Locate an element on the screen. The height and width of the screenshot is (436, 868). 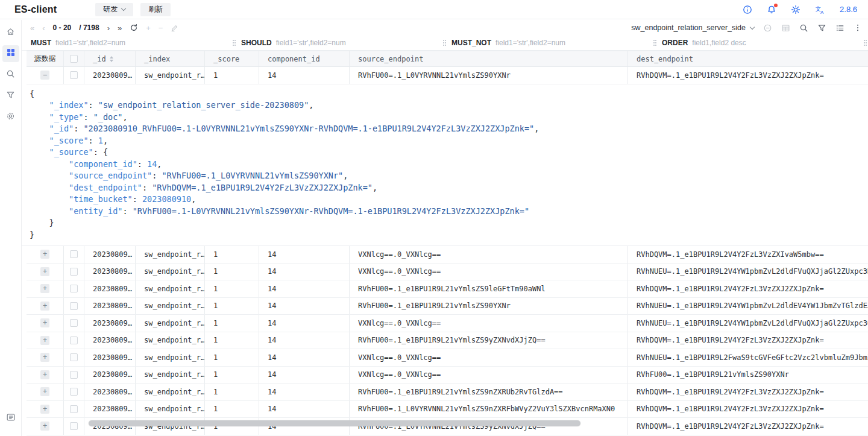
order-query-input: ORDER field1,field2 desc is located at coordinates (760, 43).